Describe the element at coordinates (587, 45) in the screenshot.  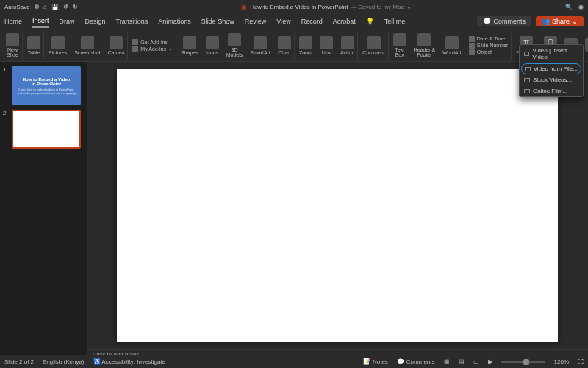
I see `audio-icon: 🔊` at that location.